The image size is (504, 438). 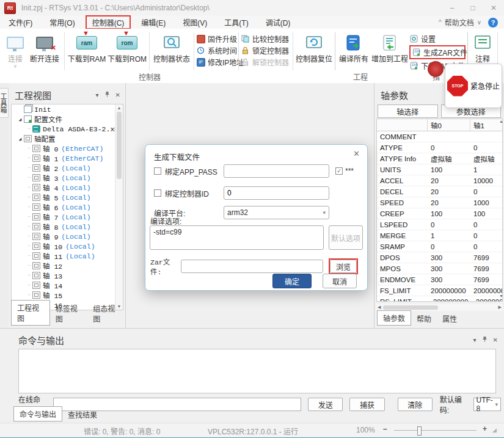 I want to click on tab-config-view: 组态视图, so click(x=106, y=313).